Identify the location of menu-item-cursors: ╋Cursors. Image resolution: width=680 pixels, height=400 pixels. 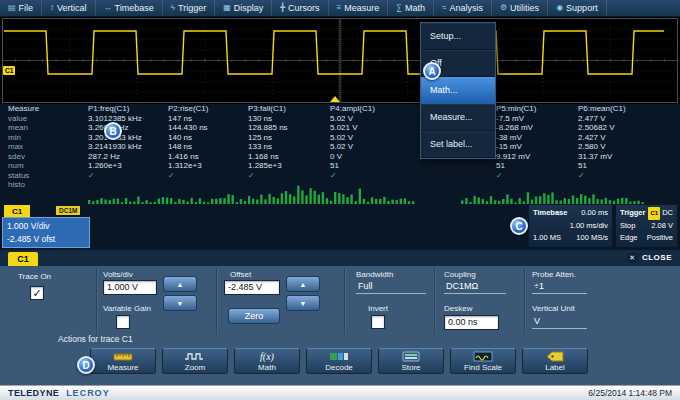
(300, 8).